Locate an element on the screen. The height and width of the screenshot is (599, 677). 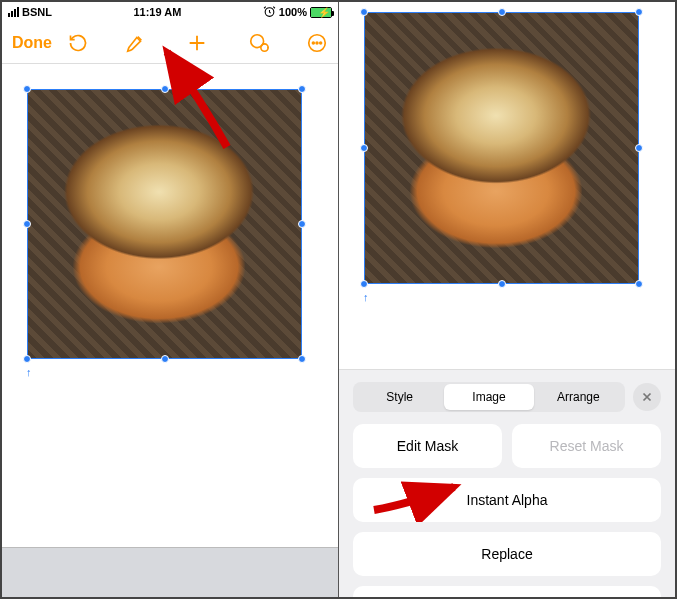
undo-icon is located at coordinates (78, 43).